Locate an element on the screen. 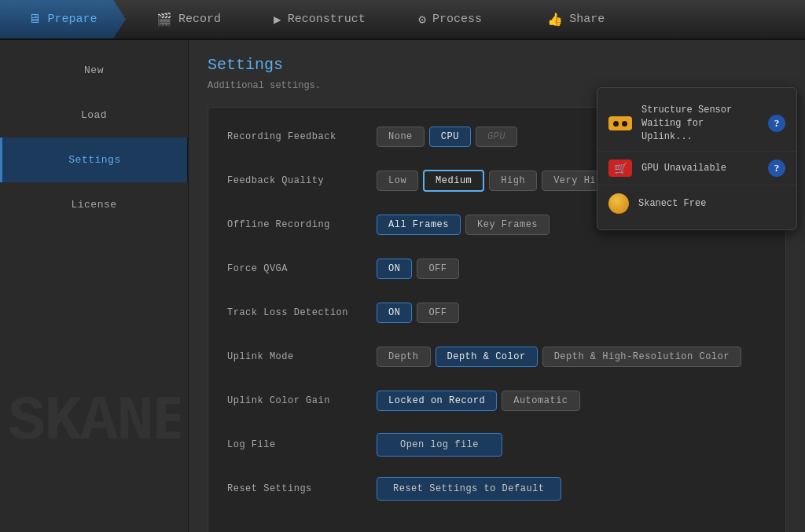 Image resolution: width=805 pixels, height=532 pixels. sidebar-item-new: New is located at coordinates (94, 71).